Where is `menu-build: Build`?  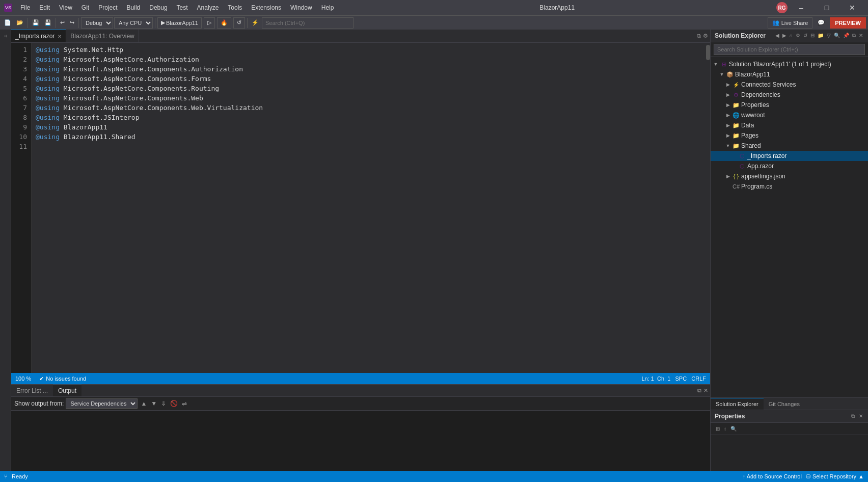 menu-build: Build is located at coordinates (133, 8).